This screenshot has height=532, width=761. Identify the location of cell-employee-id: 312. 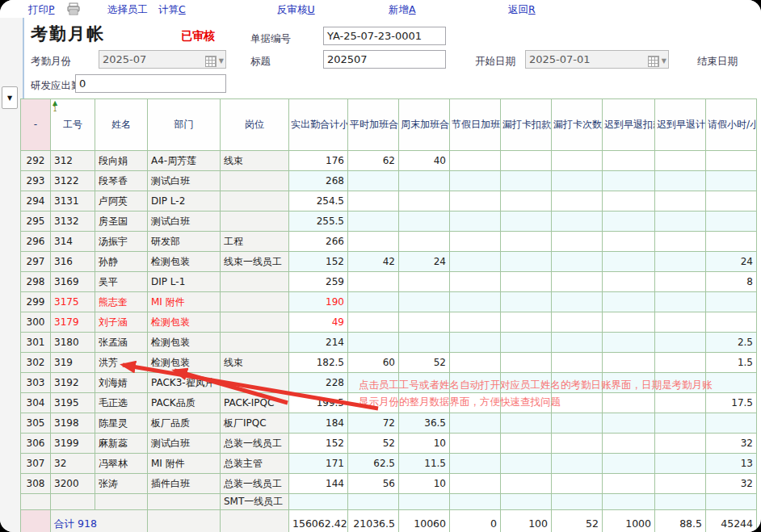
(73, 161).